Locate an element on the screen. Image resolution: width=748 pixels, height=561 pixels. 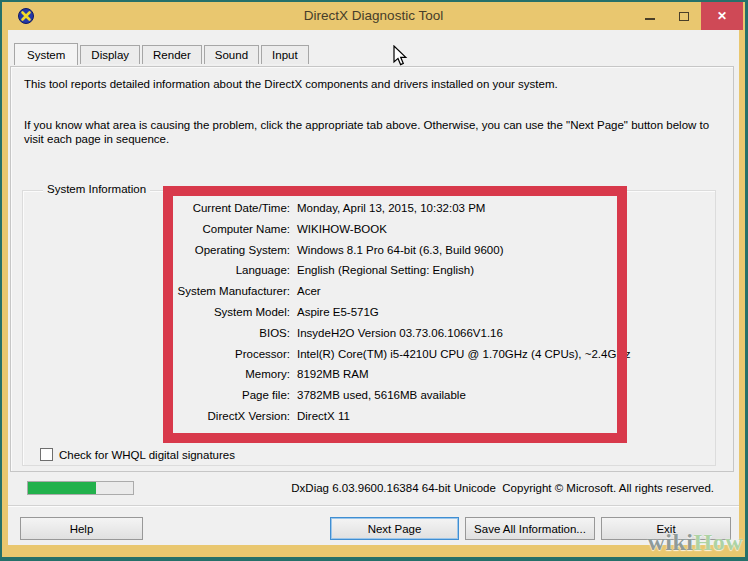
field-value: Aspire E5-571G is located at coordinates (338, 312).